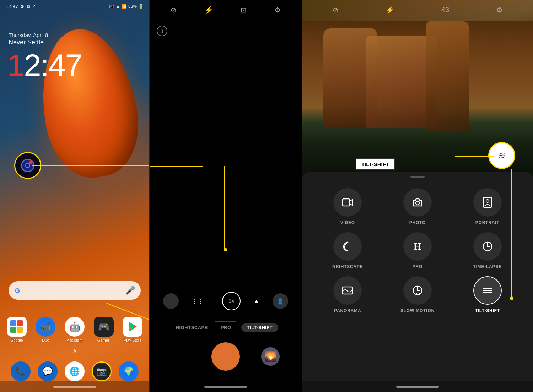 The height and width of the screenshot is (392, 533). I want to click on tiltshift-floating-button: ≋, so click(502, 156).